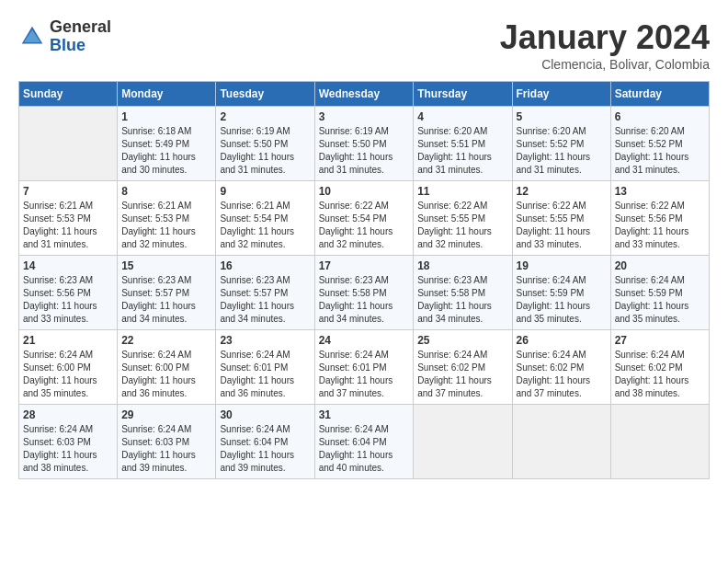 Image resolution: width=728 pixels, height=563 pixels. I want to click on calendar-cell: 23Sunrise: 6:24 AM Sunset: 6:01 PM Dayli…, so click(265, 368).